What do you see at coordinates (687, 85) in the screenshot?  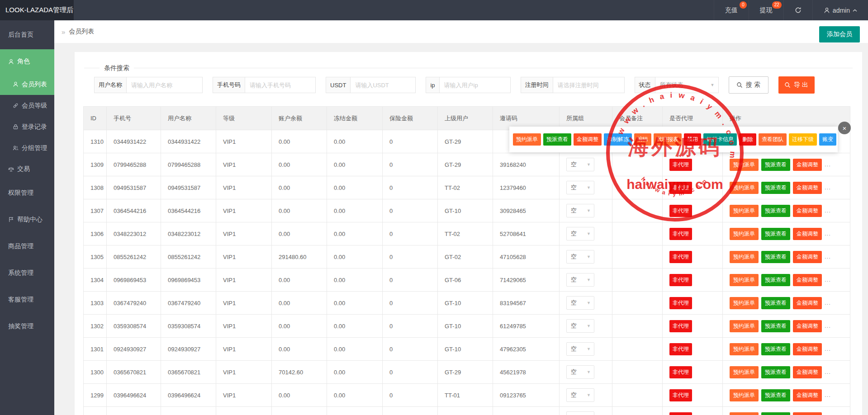 I see `status-select: 所有状态▼` at bounding box center [687, 85].